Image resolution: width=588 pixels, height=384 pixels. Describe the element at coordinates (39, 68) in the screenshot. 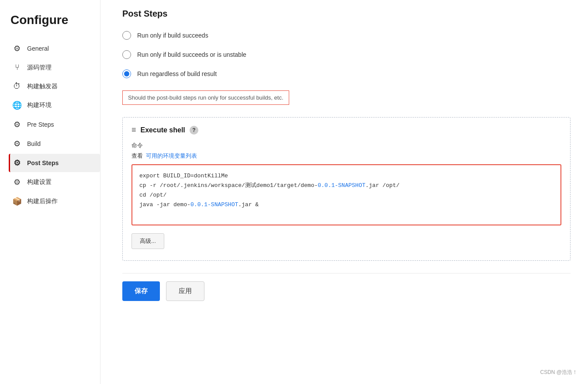

I see `sidebar-item-label: 源码管理` at that location.